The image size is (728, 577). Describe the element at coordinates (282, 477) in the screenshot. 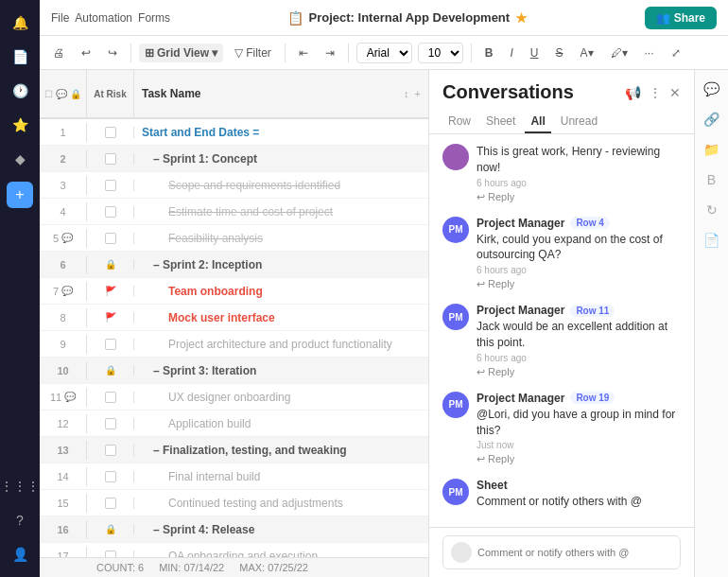

I see `task-name-cell: Final internal build` at that location.